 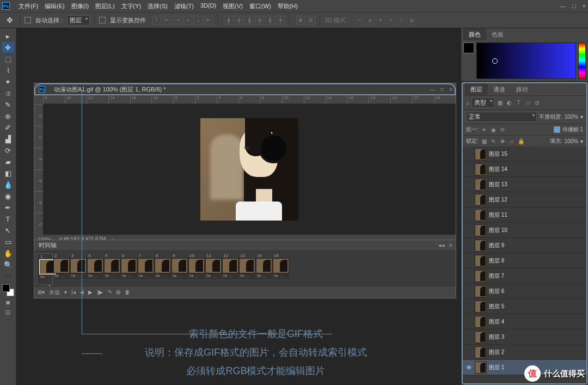 What do you see at coordinates (247, 269) in the screenshot?
I see `frame-13: 130▾ …` at bounding box center [247, 269].